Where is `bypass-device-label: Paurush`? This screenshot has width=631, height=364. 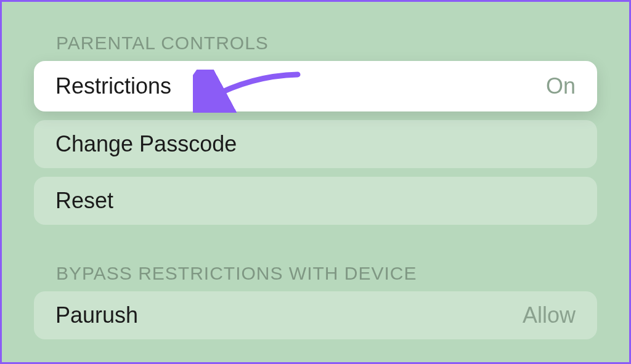 bypass-device-label: Paurush is located at coordinates (97, 315).